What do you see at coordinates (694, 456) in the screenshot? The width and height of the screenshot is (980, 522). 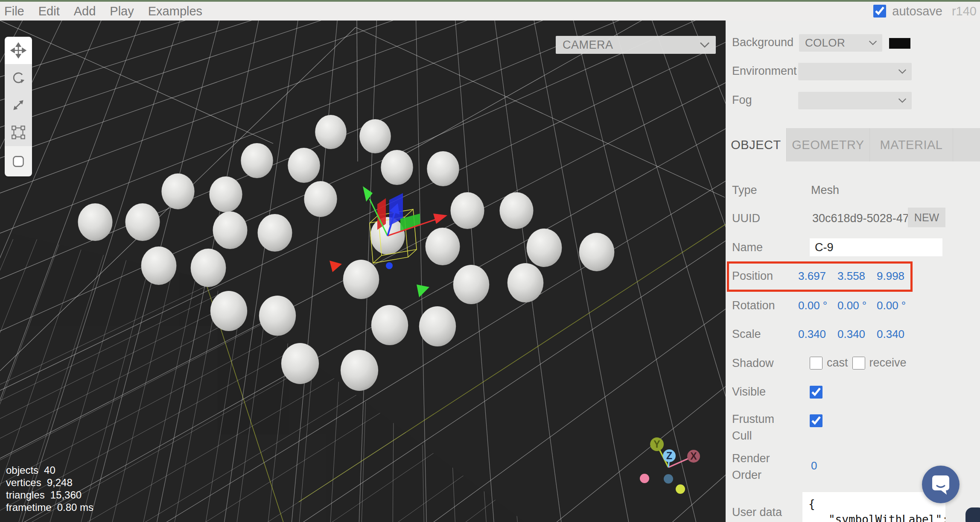 I see `axis-label: X` at bounding box center [694, 456].